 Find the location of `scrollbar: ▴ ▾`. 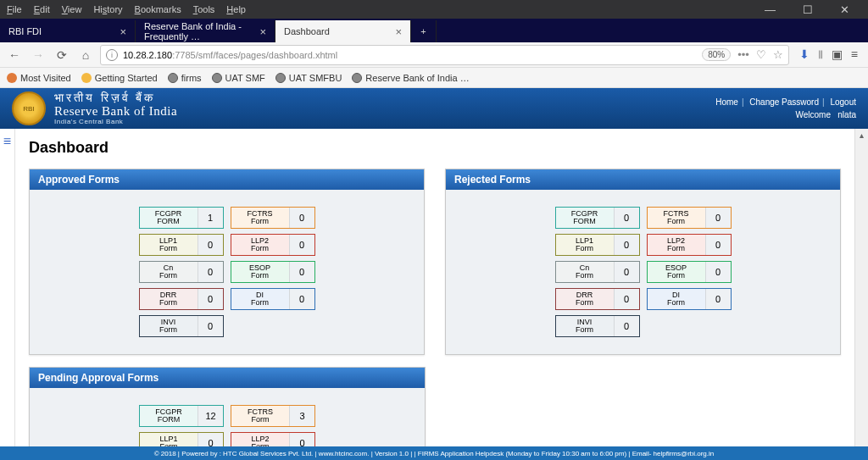

scrollbar: ▴ ▾ is located at coordinates (861, 295).